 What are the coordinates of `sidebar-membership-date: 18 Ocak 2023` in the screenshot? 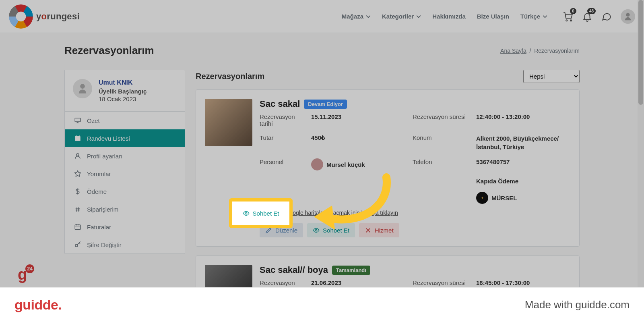 It's located at (122, 99).